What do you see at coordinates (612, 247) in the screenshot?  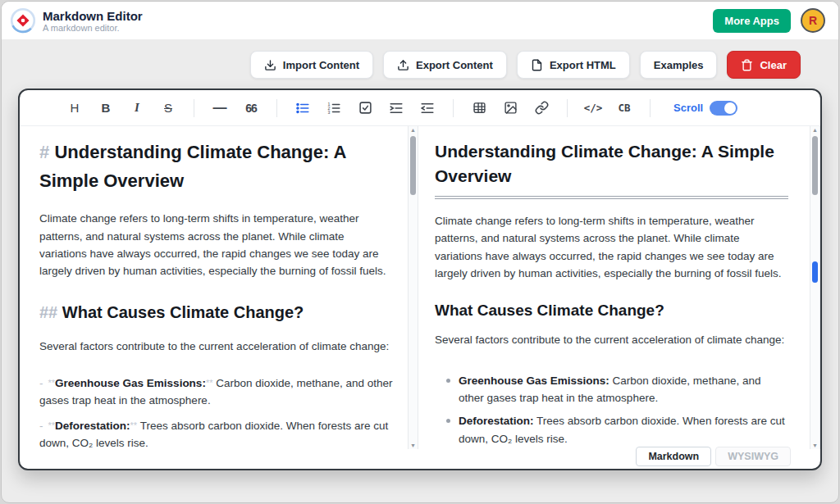 I see `preview-paragraph: Climate change refers to long-term shift…` at bounding box center [612, 247].